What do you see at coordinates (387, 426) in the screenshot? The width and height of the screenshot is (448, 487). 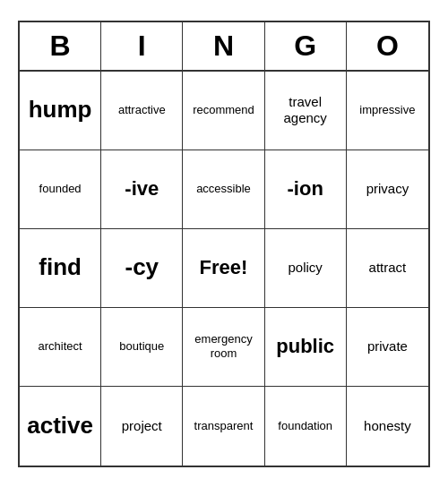 I see `bingo-cell: honesty` at bounding box center [387, 426].